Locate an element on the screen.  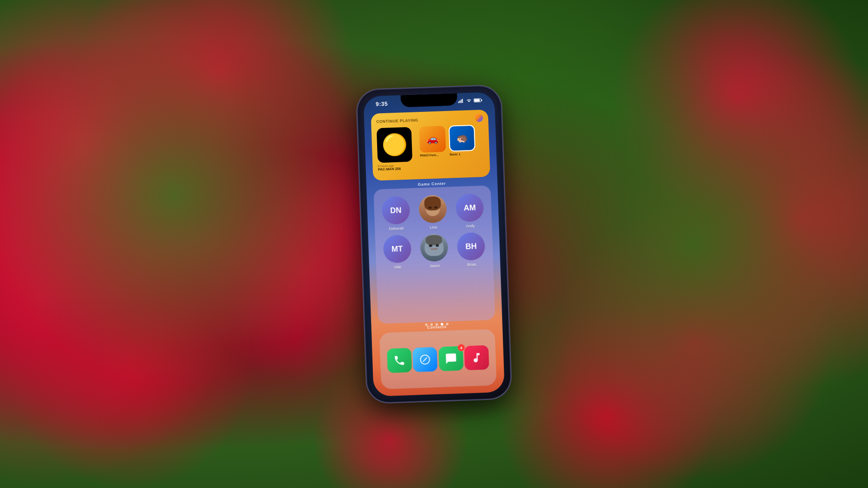
widget-contacts: DN Deborah is located at coordinates (435, 254).